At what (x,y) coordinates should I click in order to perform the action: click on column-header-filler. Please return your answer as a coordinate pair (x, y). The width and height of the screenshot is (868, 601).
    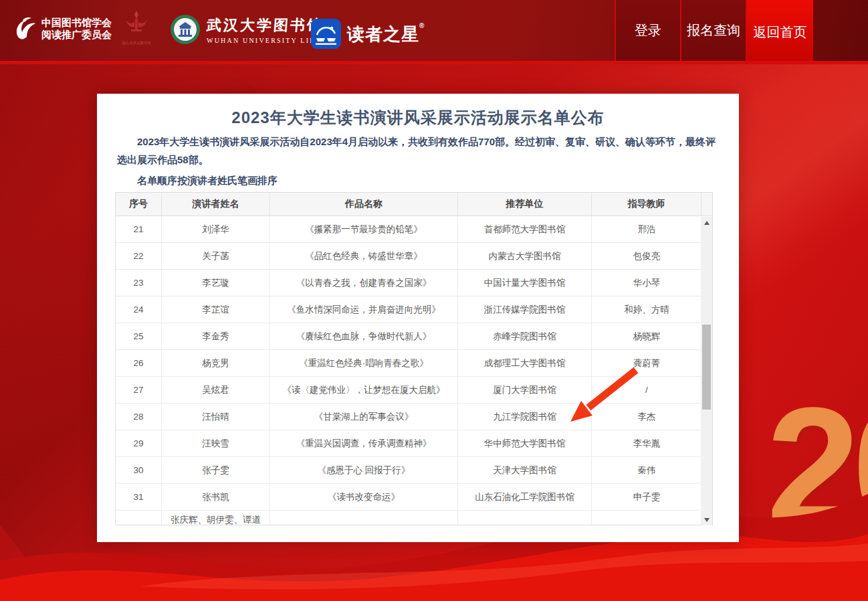
    Looking at the image, I should click on (707, 204).